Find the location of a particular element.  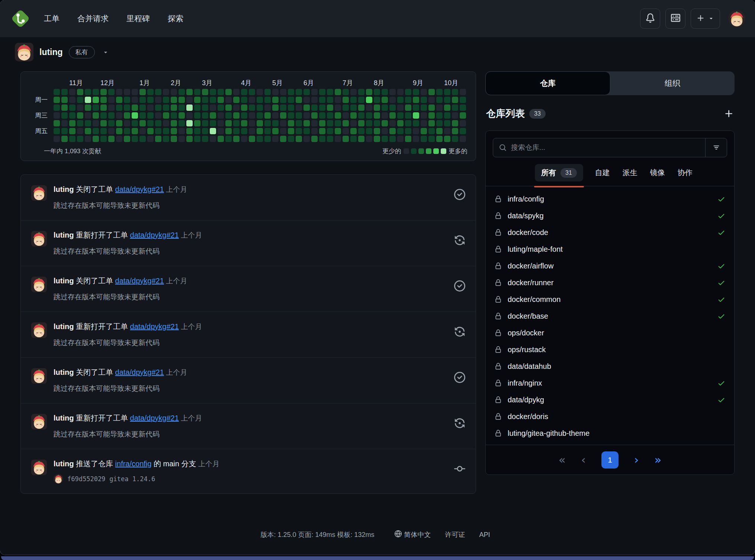

repo-filter-0: 所有31 is located at coordinates (559, 173).